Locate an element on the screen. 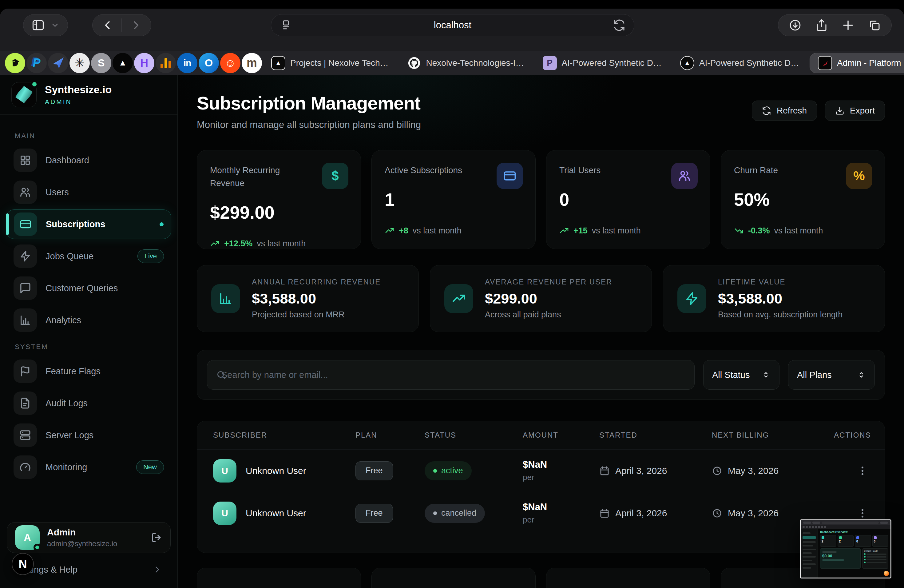 This screenshot has width=904, height=588. zap-icon is located at coordinates (25, 256).